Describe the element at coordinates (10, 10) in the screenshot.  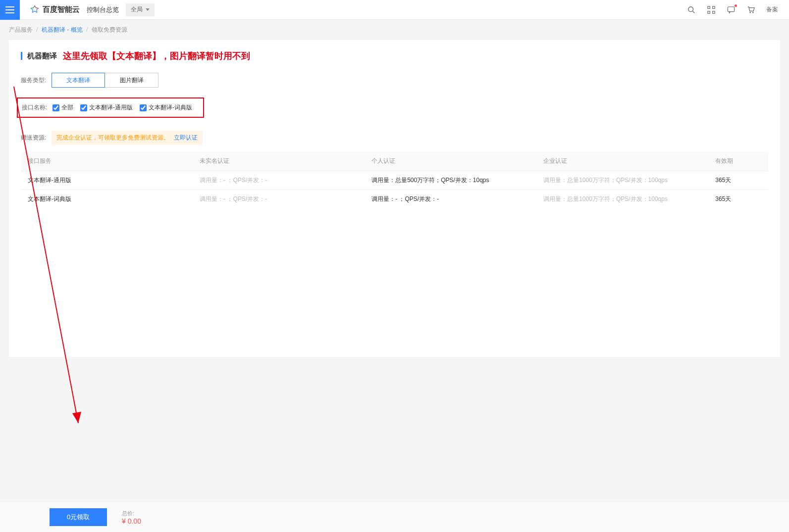
I see `hamburger-menu-button` at that location.